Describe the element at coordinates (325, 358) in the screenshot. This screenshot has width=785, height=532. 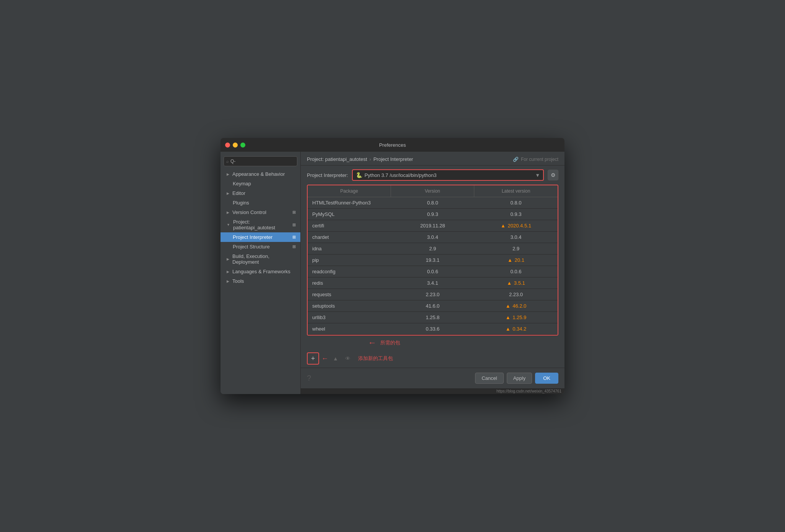
I see `toolbar-left-arrow-icon: ←` at that location.